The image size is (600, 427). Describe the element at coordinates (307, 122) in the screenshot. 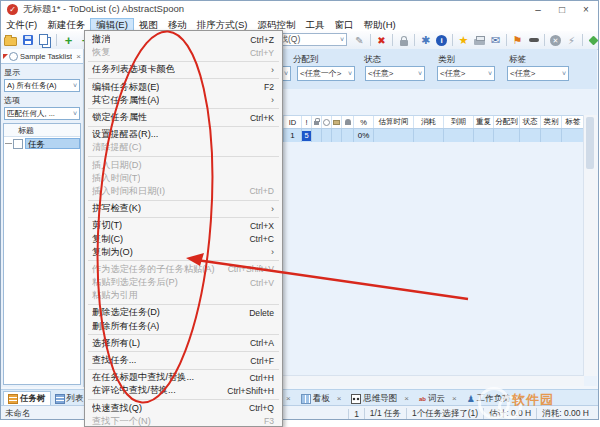

I see `col-priority: !` at that location.